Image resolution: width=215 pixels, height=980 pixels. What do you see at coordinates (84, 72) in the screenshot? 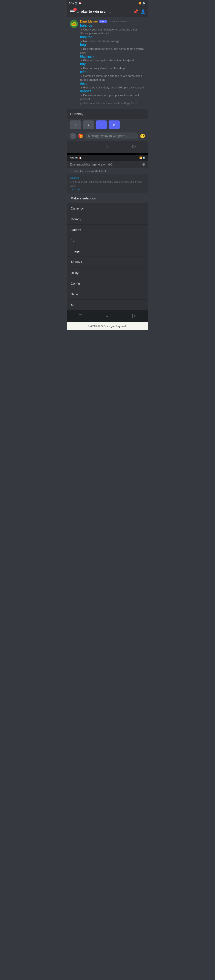
I see `command-link-crime: crime` at bounding box center [84, 72].